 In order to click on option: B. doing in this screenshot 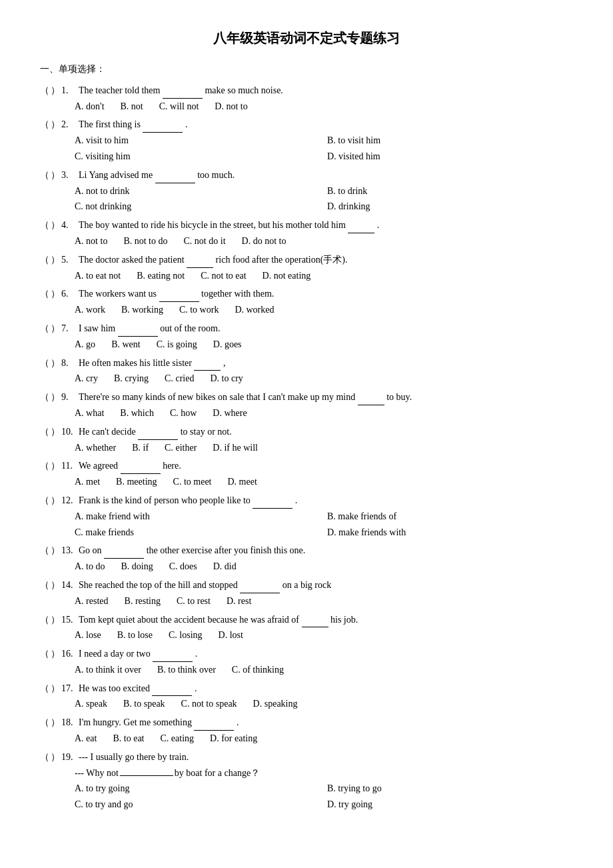, I will do `click(137, 567)`.